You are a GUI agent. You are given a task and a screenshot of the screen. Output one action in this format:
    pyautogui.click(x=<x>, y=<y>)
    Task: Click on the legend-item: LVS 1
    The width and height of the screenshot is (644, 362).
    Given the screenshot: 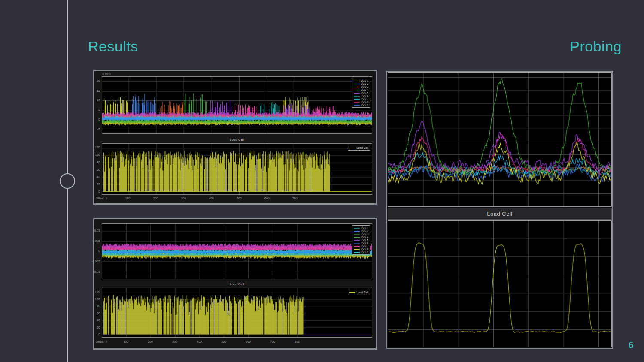 What is the action you would take?
    pyautogui.click(x=361, y=81)
    